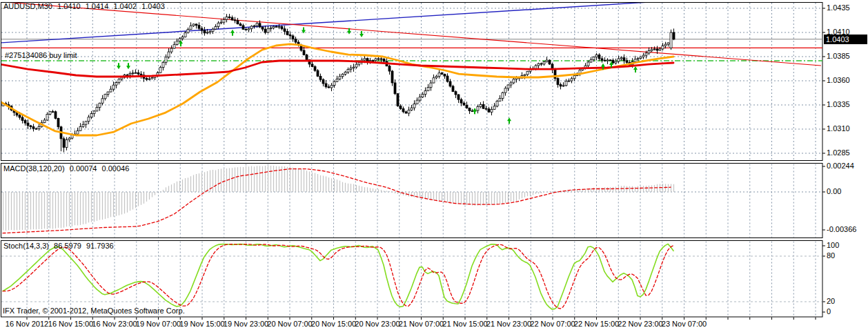  What do you see at coordinates (834, 191) in the screenshot?
I see `macd-tick-label: 0.00` at bounding box center [834, 191].